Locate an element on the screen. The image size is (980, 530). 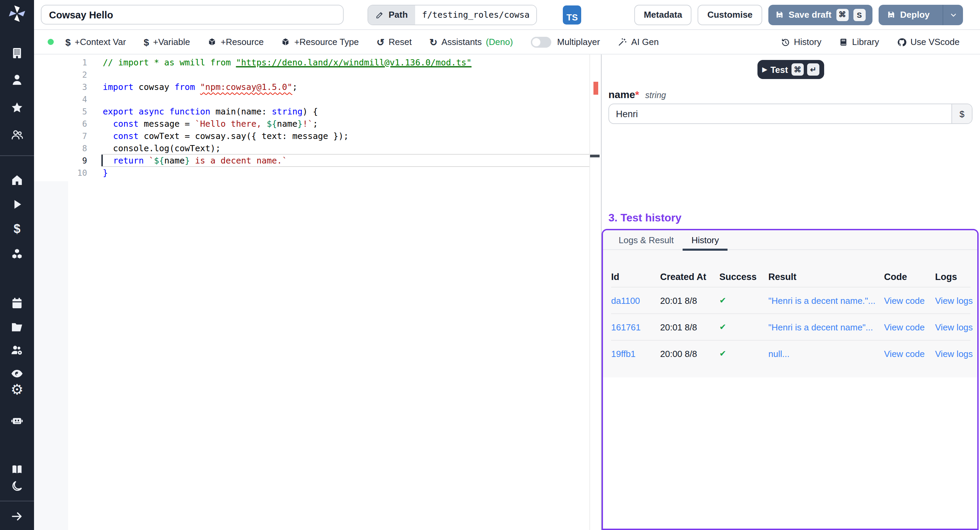
code-line: 6 const message = `Hello there, ${name}!… is located at coordinates (317, 124).